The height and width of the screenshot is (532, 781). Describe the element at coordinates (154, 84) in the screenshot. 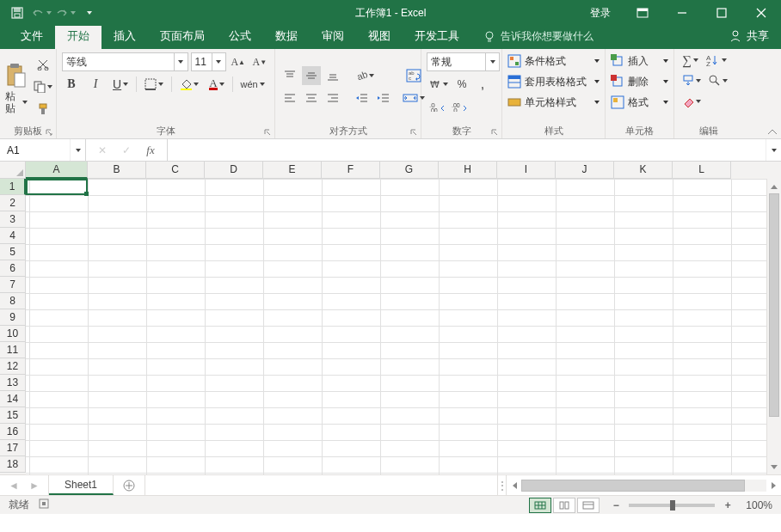

I see `border-button` at that location.